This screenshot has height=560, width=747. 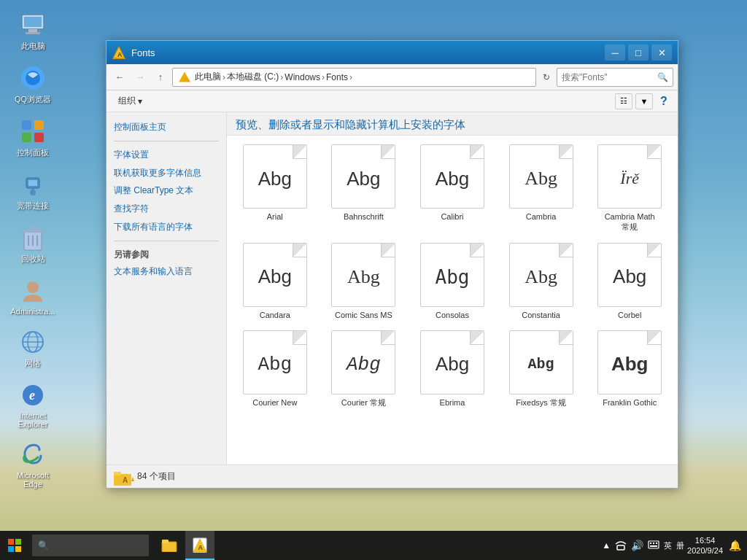 What do you see at coordinates (364, 188) in the screenshot?
I see `font-item-bahnschrift: Abg Bahnschrift` at bounding box center [364, 188].